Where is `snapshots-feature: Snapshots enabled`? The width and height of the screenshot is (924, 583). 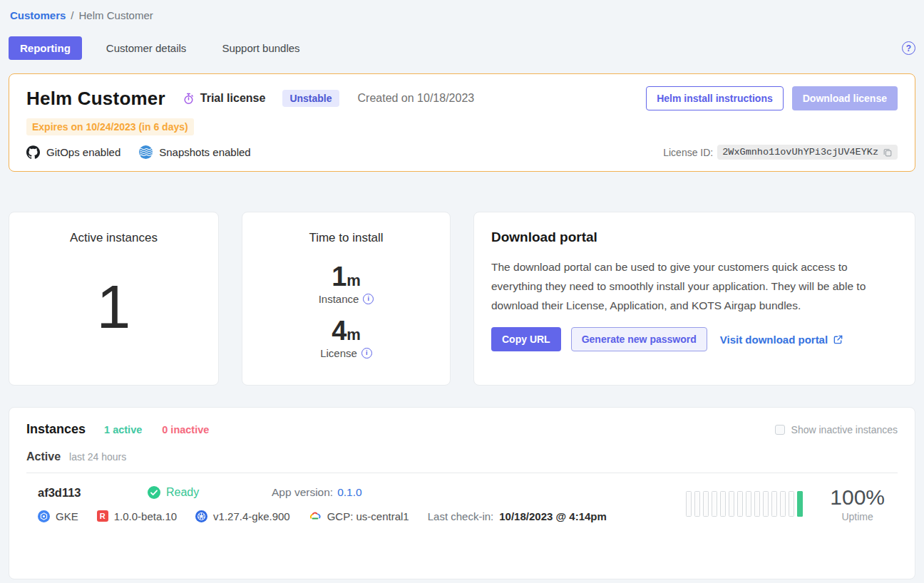
snapshots-feature: Snapshots enabled is located at coordinates (195, 153).